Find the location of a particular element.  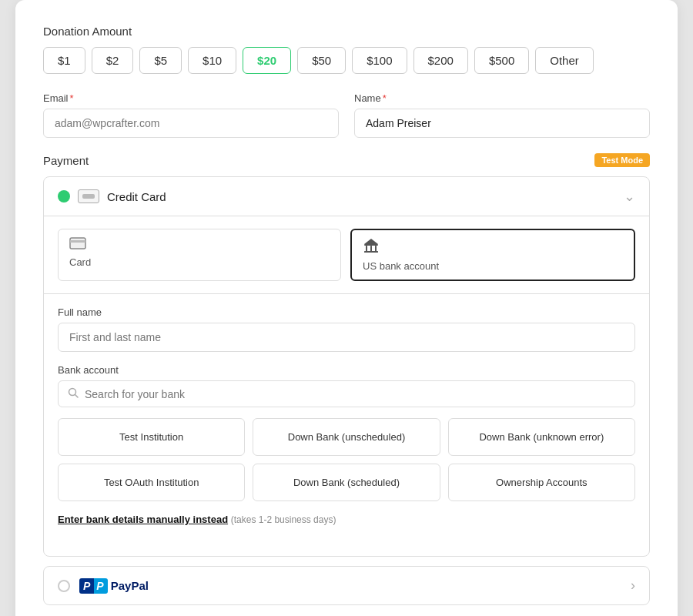

full-name-label: Full name is located at coordinates (346, 313).